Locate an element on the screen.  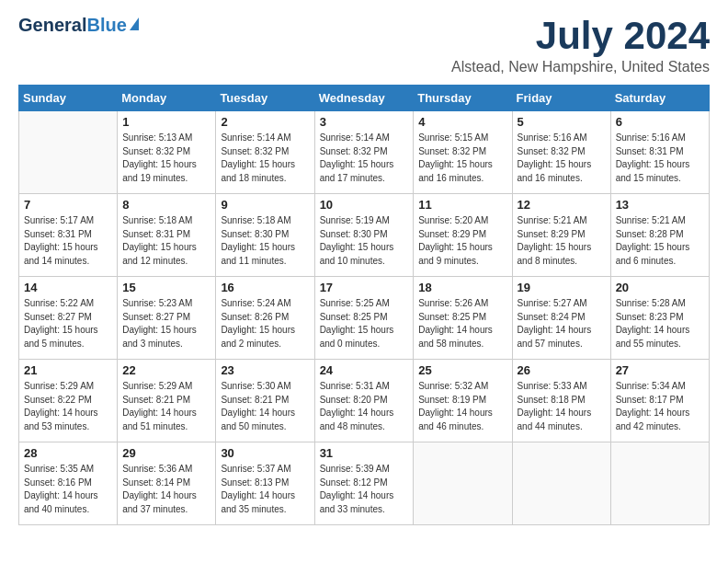
calendar-cell: 31Sunrise: 5:39 AM Sunset: 8:12 PM Dayli… is located at coordinates (364, 484).